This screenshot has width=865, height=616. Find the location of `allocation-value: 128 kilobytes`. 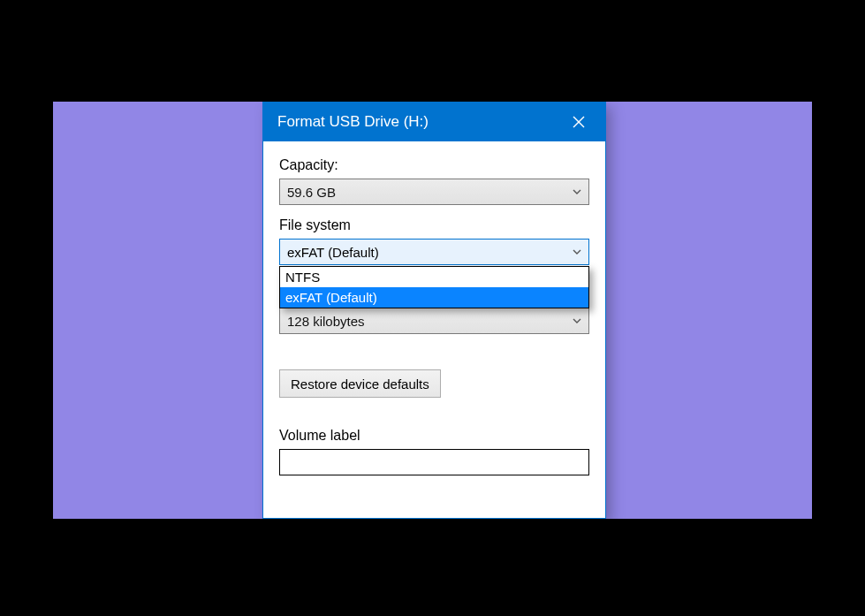

allocation-value: 128 kilobytes is located at coordinates (326, 322).